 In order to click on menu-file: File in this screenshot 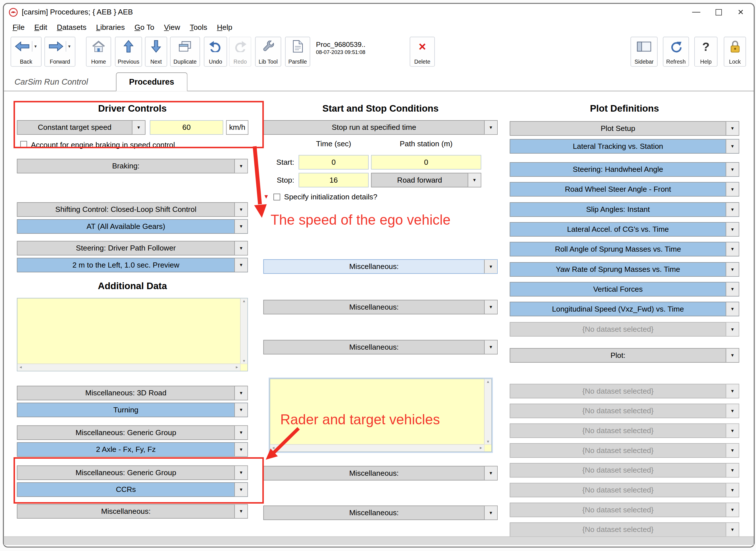, I will do `click(19, 28)`.